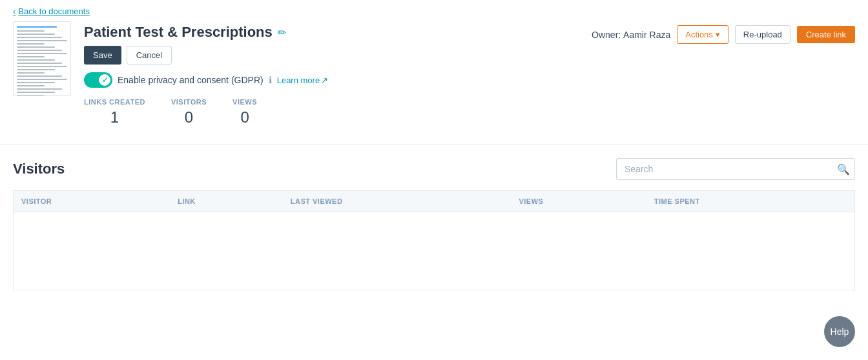 The image size is (868, 360). Describe the element at coordinates (843, 169) in the screenshot. I see `search-icon: 🔍` at that location.